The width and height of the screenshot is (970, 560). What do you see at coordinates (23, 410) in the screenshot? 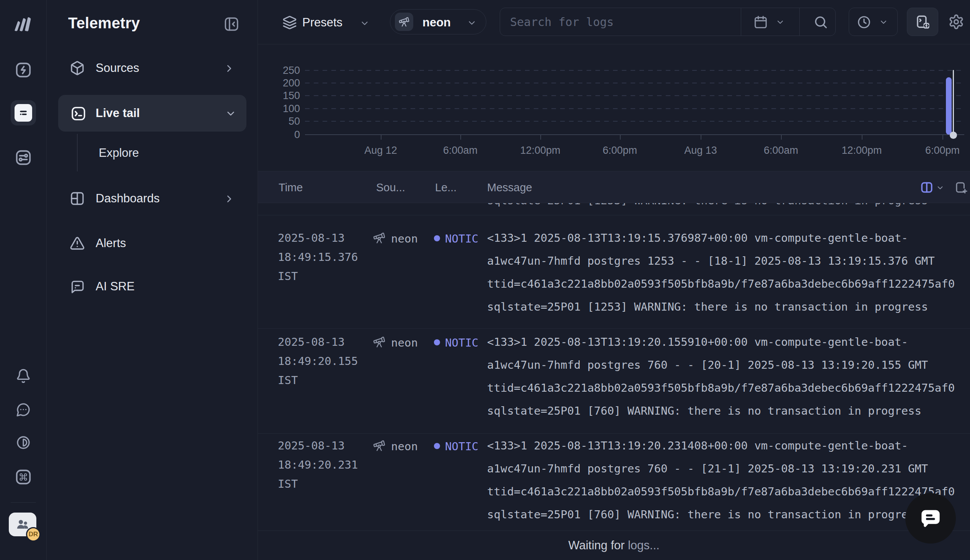
I see `feedback-button` at bounding box center [23, 410].